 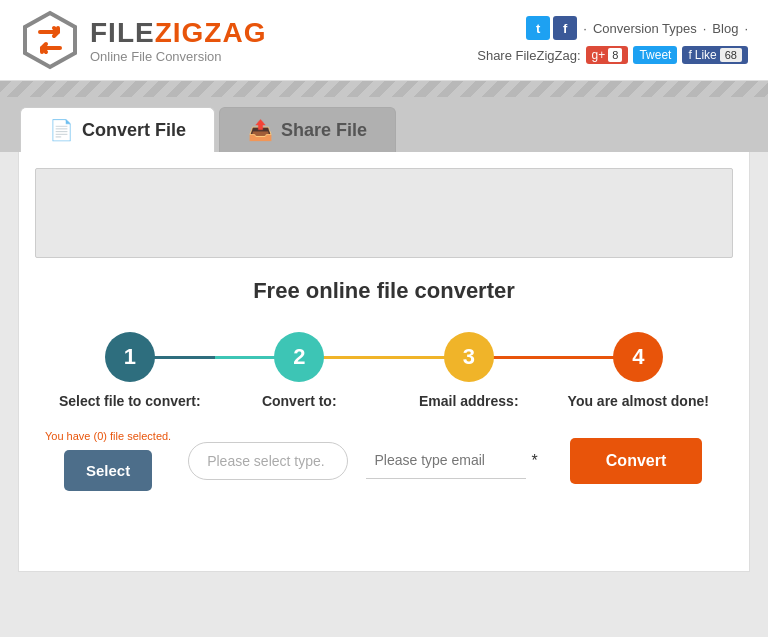 What do you see at coordinates (130, 357) in the screenshot?
I see `step-1-circle: 1` at bounding box center [130, 357].